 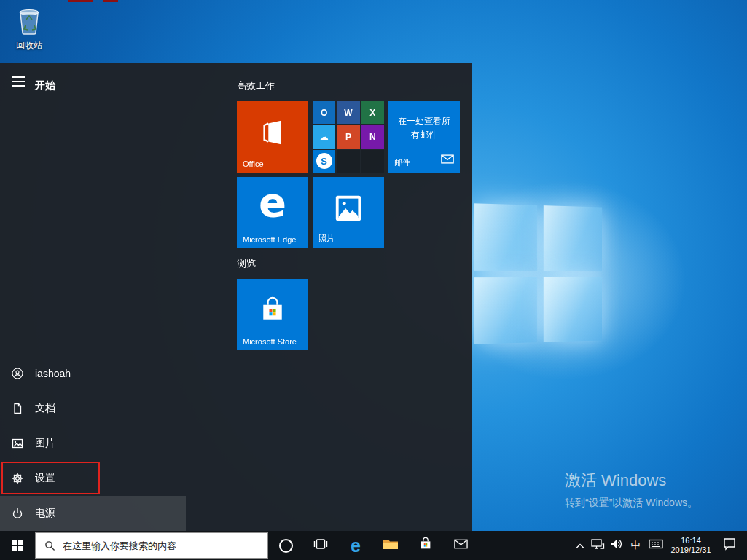 What do you see at coordinates (617, 545) in the screenshot?
I see `volume-button` at bounding box center [617, 545].